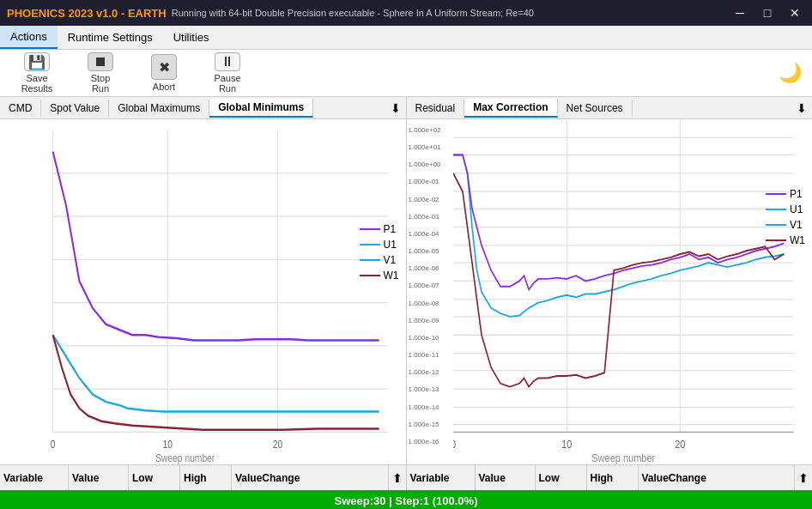 The height and width of the screenshot is (509, 812). Describe the element at coordinates (797, 240) in the screenshot. I see `r-legend-w1-label: W1` at that location.